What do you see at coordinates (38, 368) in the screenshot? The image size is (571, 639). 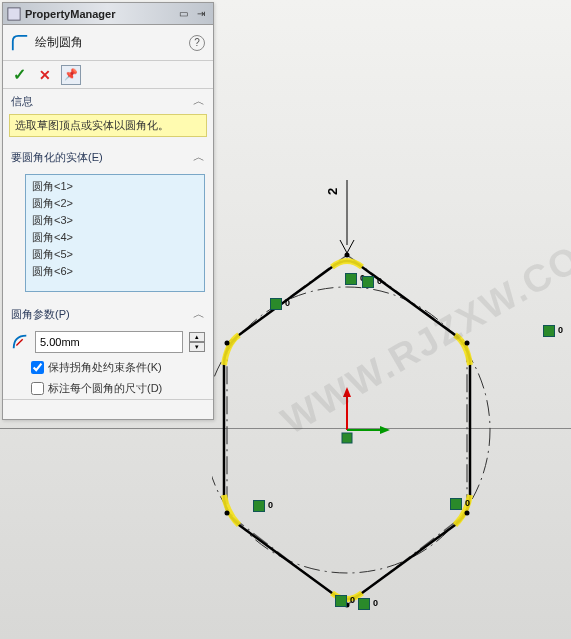 I see `keep-corner-checkbox` at bounding box center [38, 368].